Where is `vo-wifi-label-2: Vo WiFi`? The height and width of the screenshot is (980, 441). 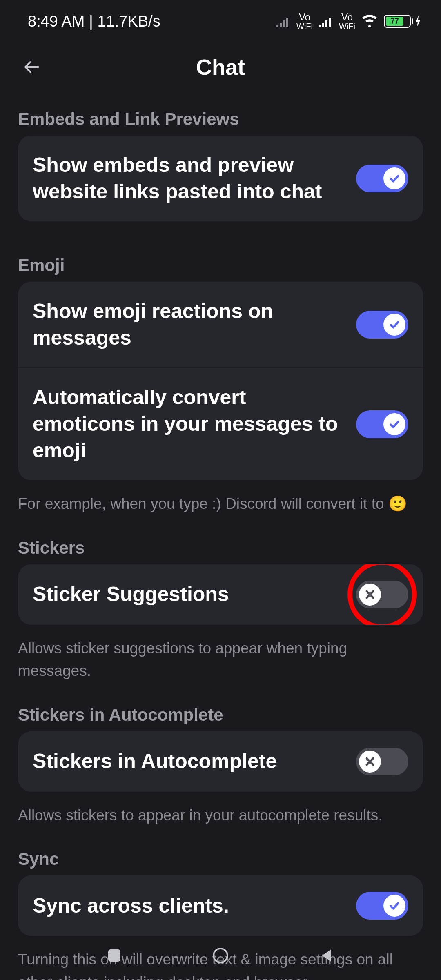 vo-wifi-label-2: Vo WiFi is located at coordinates (347, 21).